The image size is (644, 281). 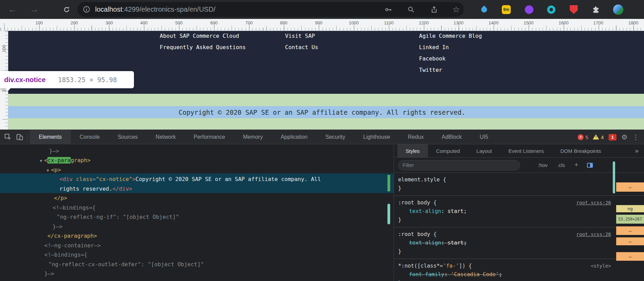 What do you see at coordinates (459, 165) in the screenshot?
I see `styles-filter-input` at bounding box center [459, 165].